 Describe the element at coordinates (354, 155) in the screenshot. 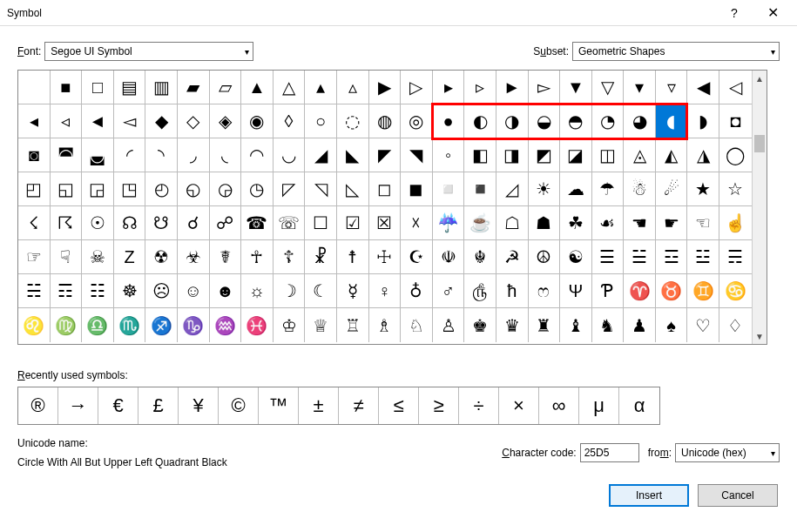

I see `symbol-cell: ◣` at that location.